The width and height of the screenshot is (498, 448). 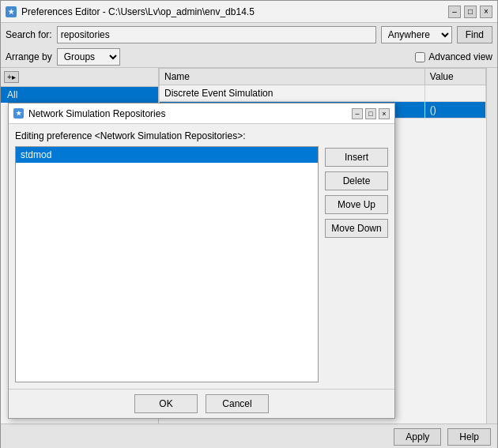 I want to click on ok-button: OK, so click(x=166, y=404).